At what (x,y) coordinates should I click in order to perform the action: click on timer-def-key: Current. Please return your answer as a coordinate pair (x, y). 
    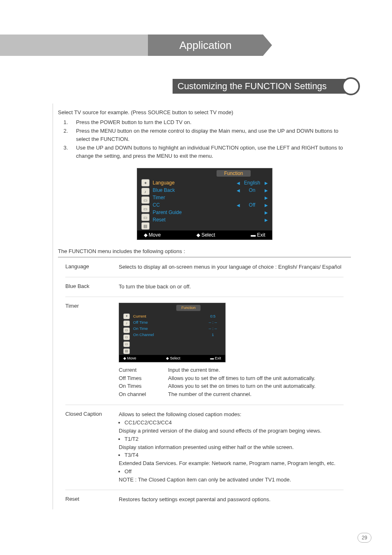
    Looking at the image, I should click on (143, 371).